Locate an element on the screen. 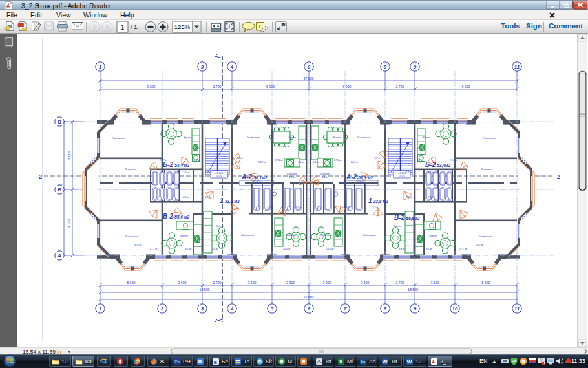 The height and width of the screenshot is (368, 588). svg-text: 12,0 м² is located at coordinates (287, 249).